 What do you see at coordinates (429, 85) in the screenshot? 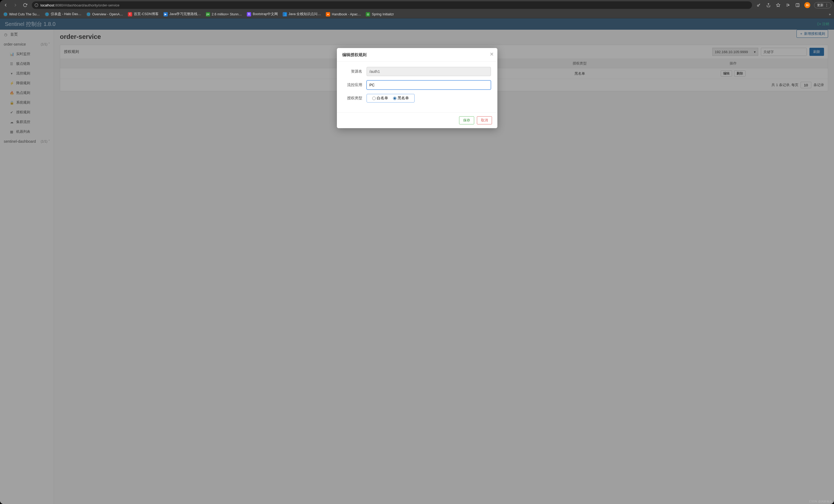
I see `flow-app-input` at bounding box center [429, 85].